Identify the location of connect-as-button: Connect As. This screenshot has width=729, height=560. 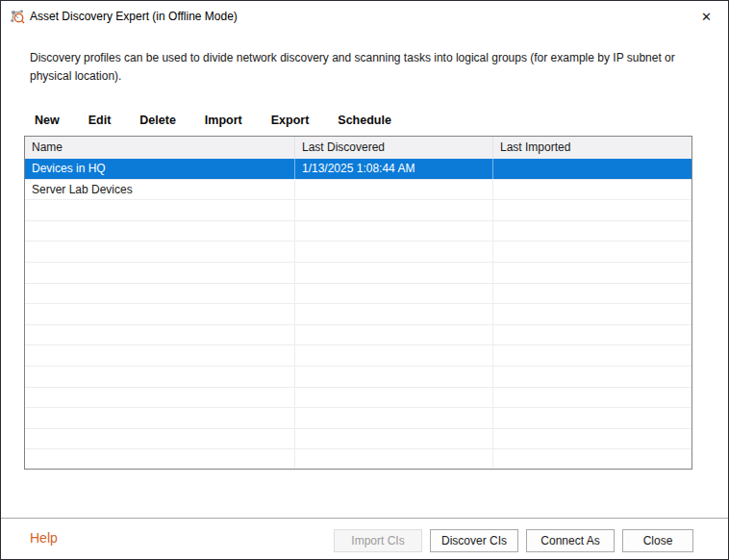
(570, 541).